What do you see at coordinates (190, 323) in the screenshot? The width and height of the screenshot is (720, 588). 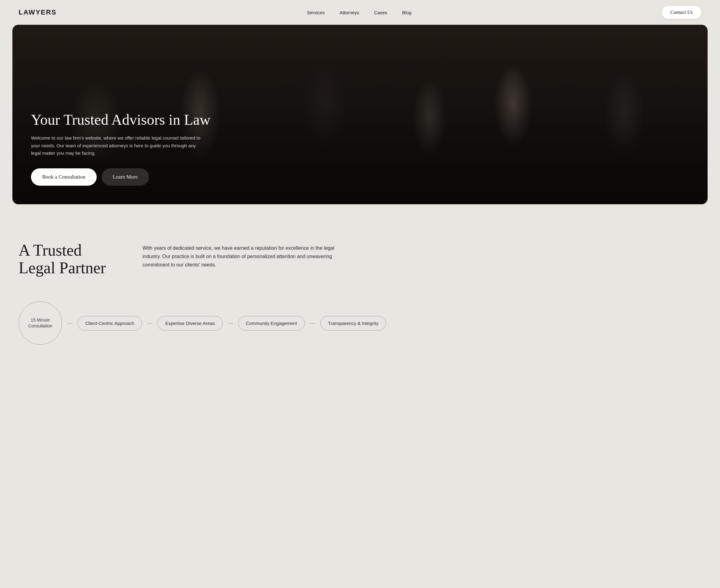 I see `pill-expertise-label: Expertise Diverse Areas` at bounding box center [190, 323].